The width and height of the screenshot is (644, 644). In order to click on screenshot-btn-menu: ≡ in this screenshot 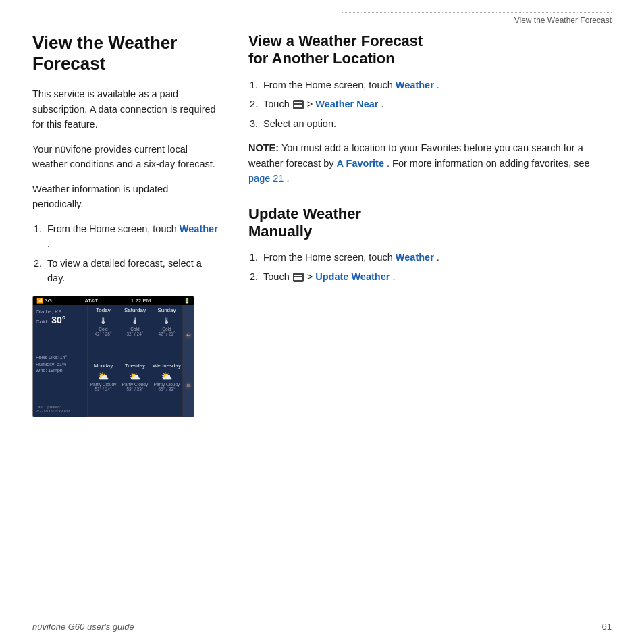, I will do `click(188, 385)`.